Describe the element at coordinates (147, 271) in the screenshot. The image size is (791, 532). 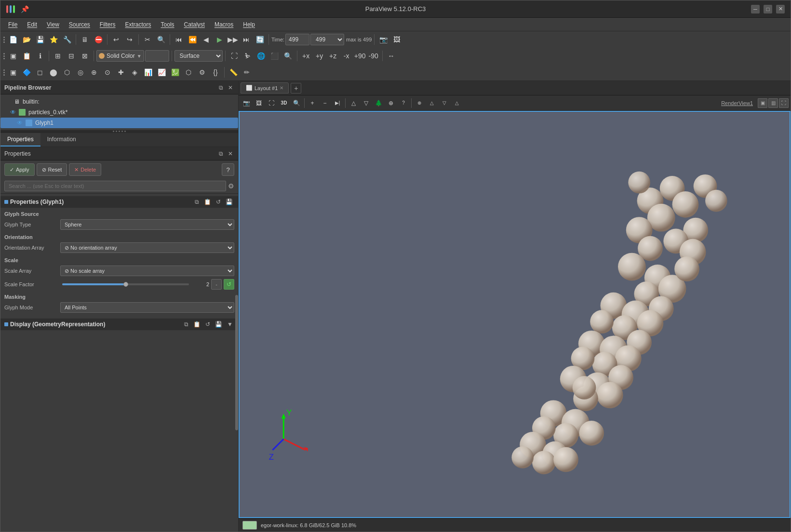
I see `scale-array-select: ⊘ No scale array` at that location.